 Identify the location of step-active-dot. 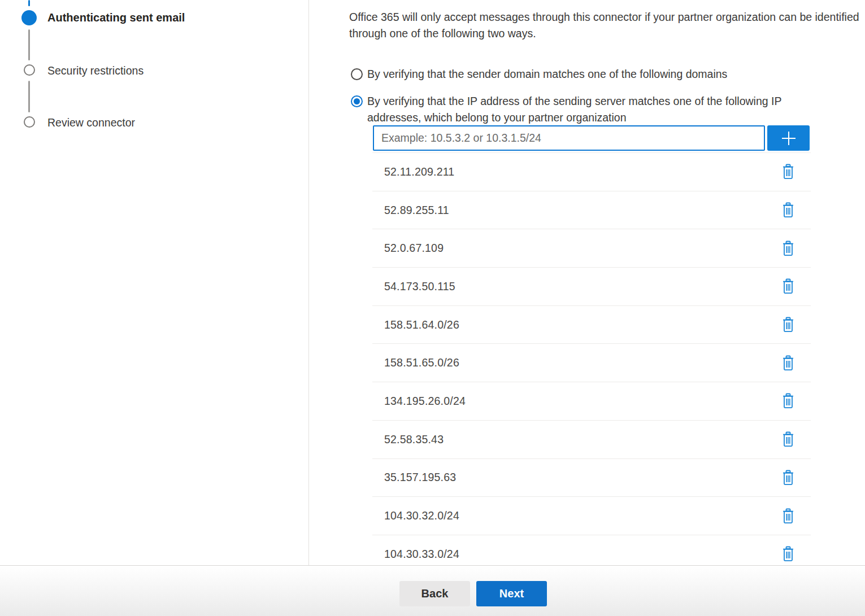
(29, 18).